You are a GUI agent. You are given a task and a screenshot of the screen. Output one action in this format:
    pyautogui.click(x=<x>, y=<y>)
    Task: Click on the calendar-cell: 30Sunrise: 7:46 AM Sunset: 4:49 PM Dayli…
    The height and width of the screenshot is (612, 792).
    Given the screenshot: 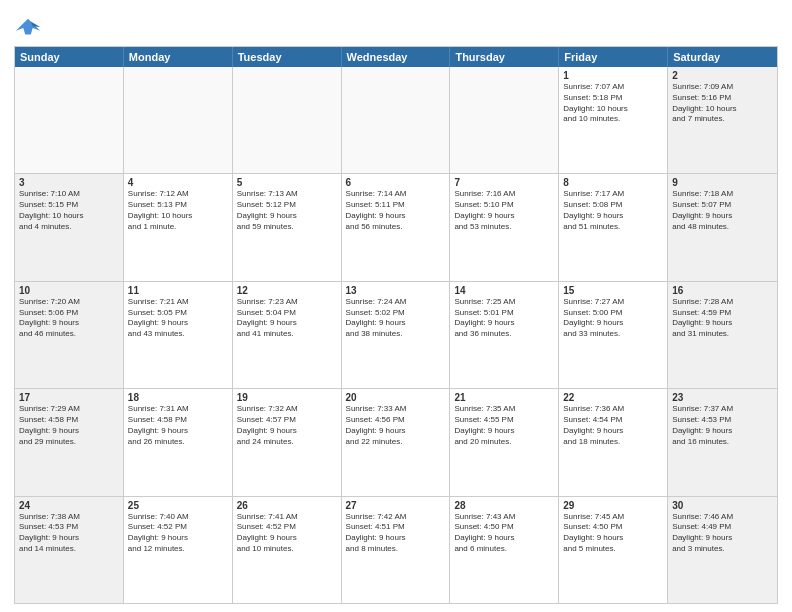 What is the action you would take?
    pyautogui.click(x=722, y=550)
    